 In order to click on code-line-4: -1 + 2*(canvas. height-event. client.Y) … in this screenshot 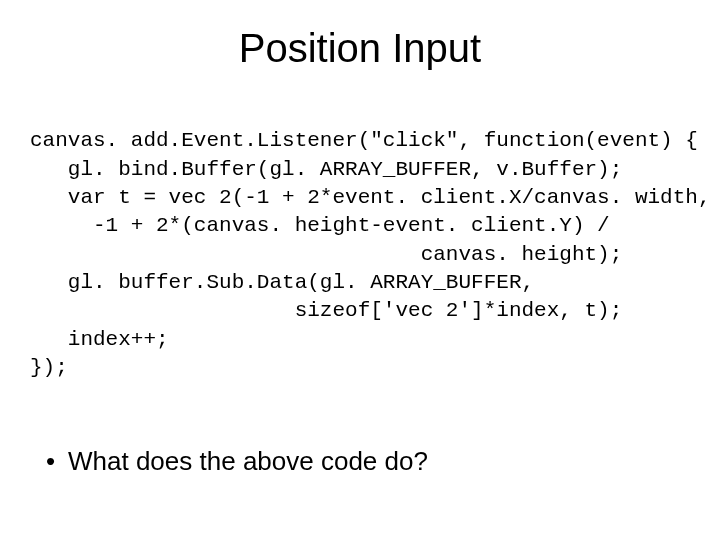, I will do `click(320, 226)`.